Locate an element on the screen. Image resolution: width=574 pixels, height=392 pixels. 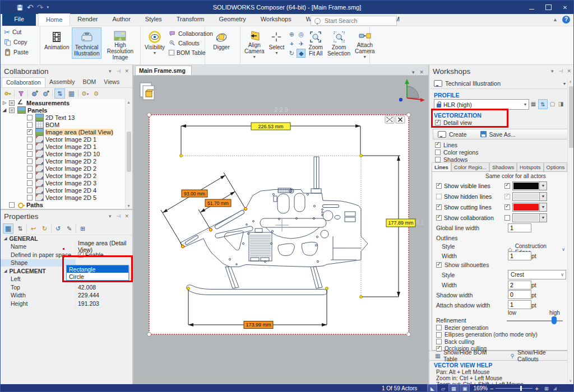
ribbon-tab: Home is located at coordinates (54, 20).